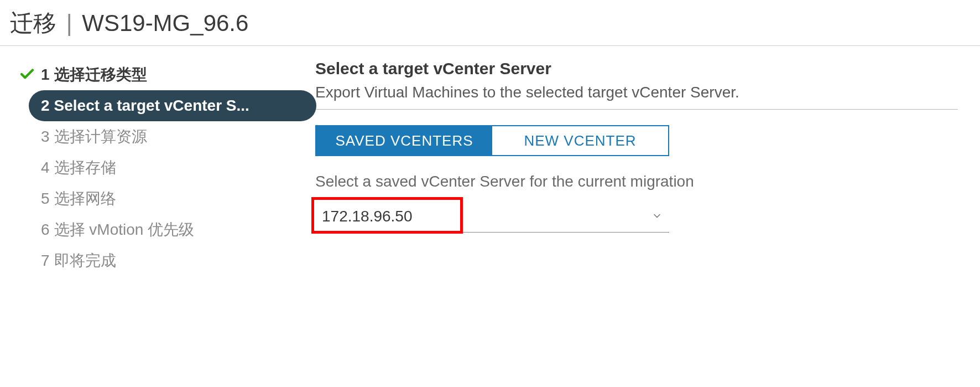 This screenshot has height=387, width=980. Describe the element at coordinates (101, 75) in the screenshot. I see `step-label: 选择迁移类型` at that location.